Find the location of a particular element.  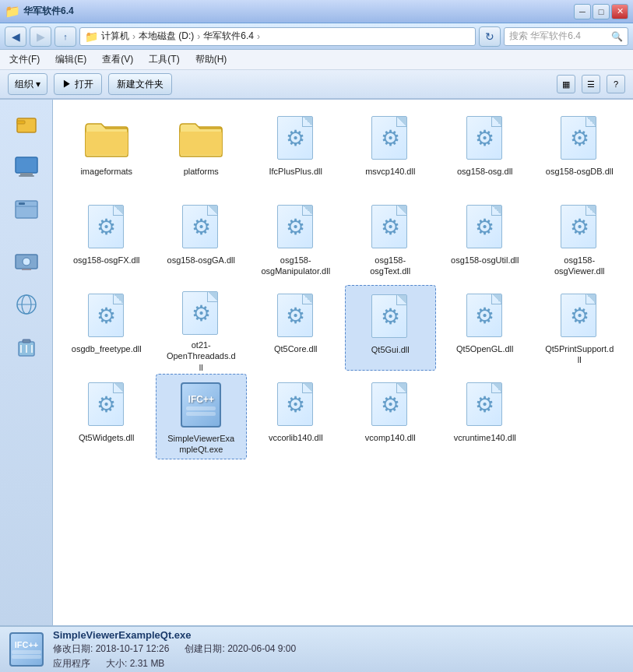

menubar: 文件(F) 编辑(E) 查看(V) 工具(T) 帮助(H) is located at coordinates (316, 60).